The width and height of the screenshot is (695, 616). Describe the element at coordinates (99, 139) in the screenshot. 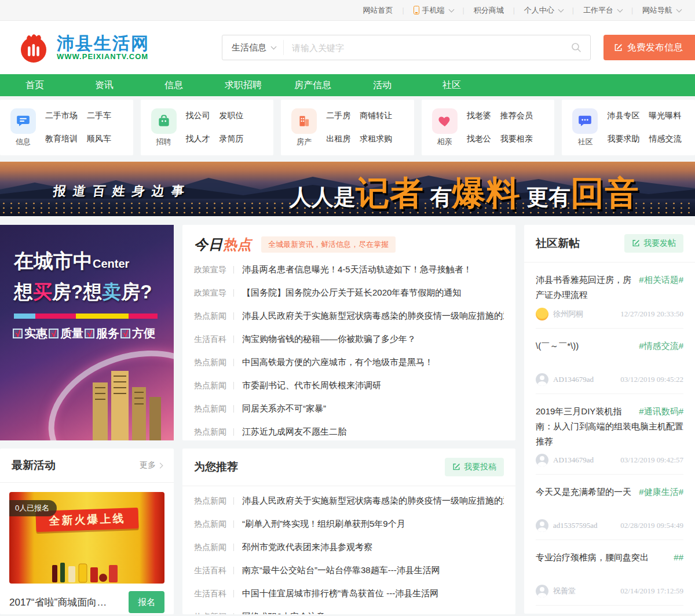

I see `quick-link-carpool: 顺风车` at that location.